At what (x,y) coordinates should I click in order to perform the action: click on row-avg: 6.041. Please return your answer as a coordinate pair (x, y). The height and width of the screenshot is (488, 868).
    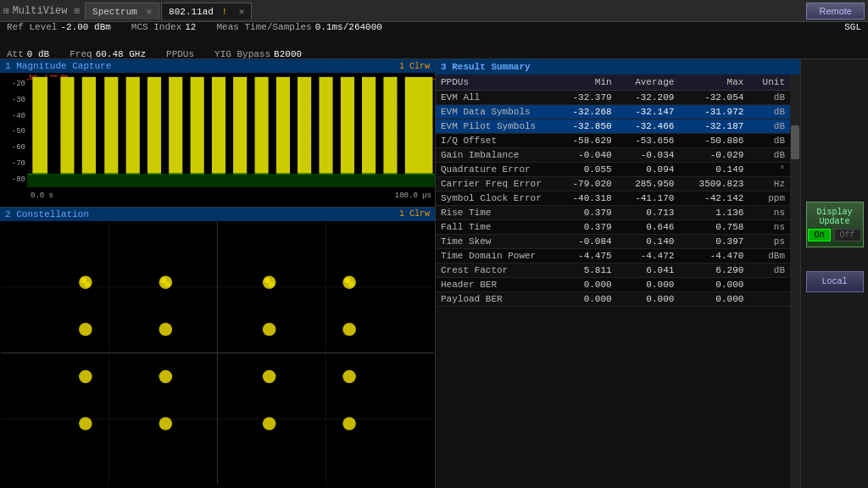
    Looking at the image, I should click on (648, 271).